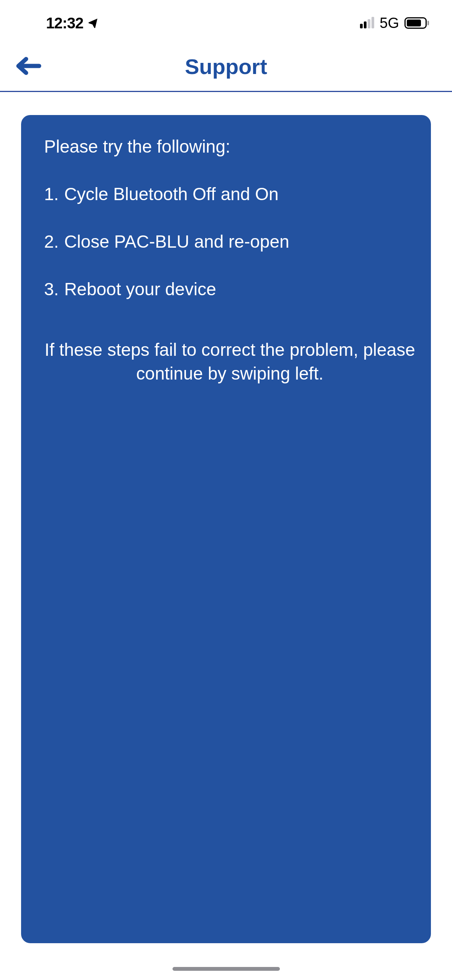 Image resolution: width=452 pixels, height=980 pixels. I want to click on location-icon, so click(94, 23).